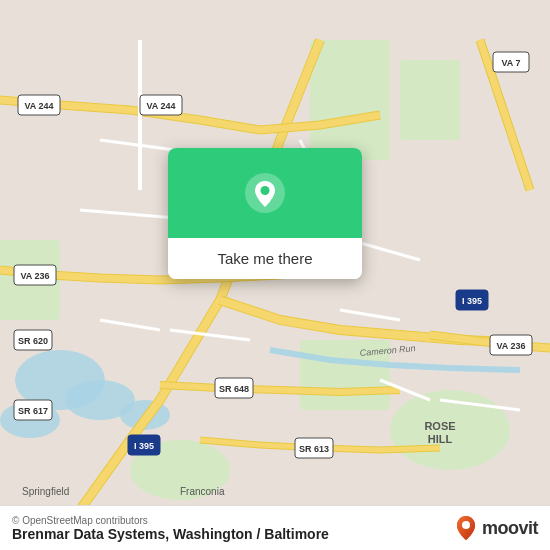 This screenshot has width=550, height=550. What do you see at coordinates (265, 258) in the screenshot?
I see `take-me-there-button: Take me there` at bounding box center [265, 258].